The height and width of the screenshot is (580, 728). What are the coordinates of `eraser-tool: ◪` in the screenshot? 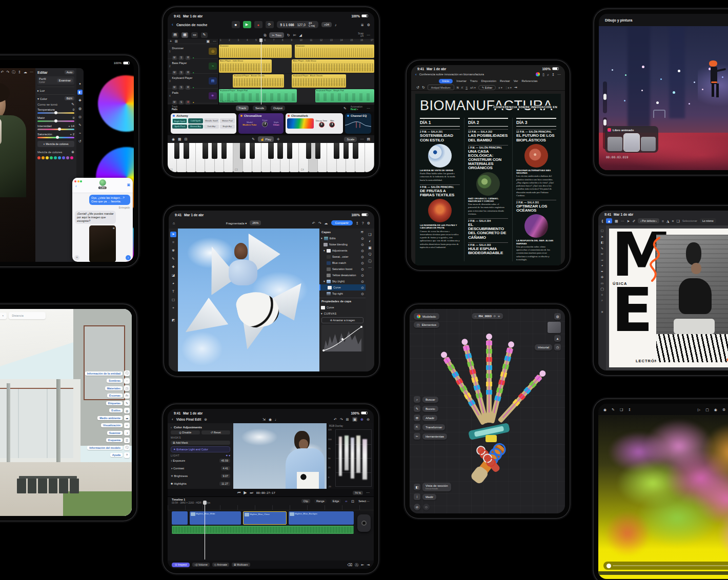 It's located at (173, 276).